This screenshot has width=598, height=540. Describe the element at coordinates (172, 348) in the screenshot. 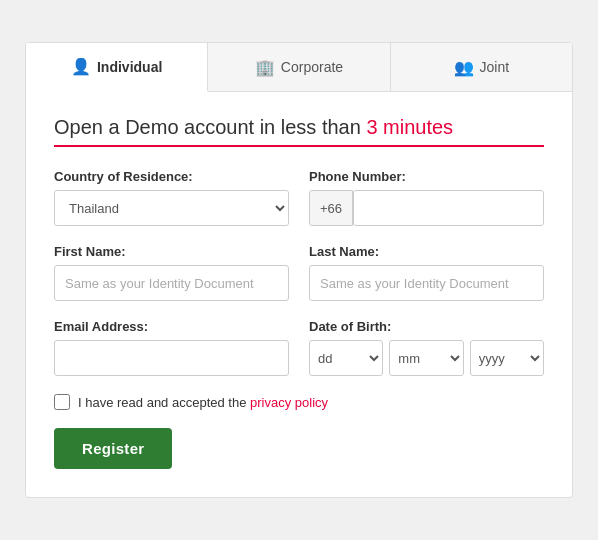

I see `email-group: Email Address:` at that location.